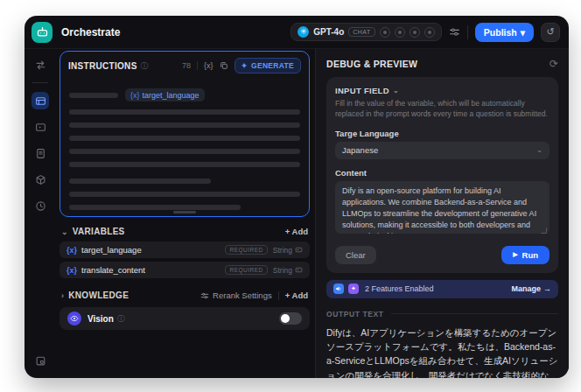 Image resolution: width=581 pixels, height=392 pixels. I want to click on sidebar-item-panel-toggle, so click(40, 360).